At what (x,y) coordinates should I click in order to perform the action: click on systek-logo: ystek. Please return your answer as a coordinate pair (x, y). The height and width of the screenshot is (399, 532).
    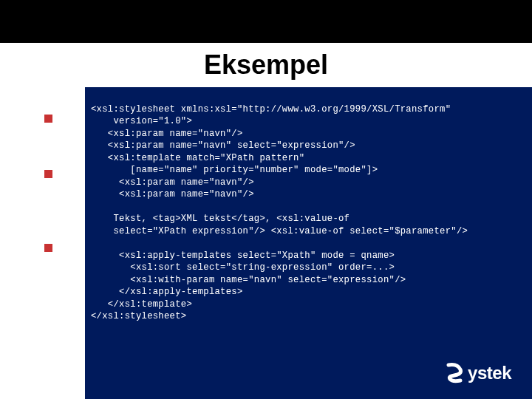
    Looking at the image, I should click on (477, 373).